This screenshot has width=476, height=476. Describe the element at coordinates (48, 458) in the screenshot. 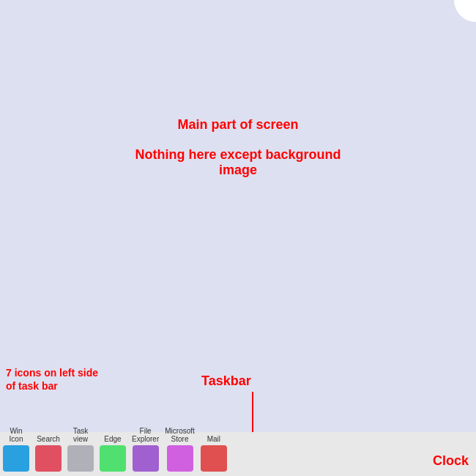

I see `search-icon` at that location.